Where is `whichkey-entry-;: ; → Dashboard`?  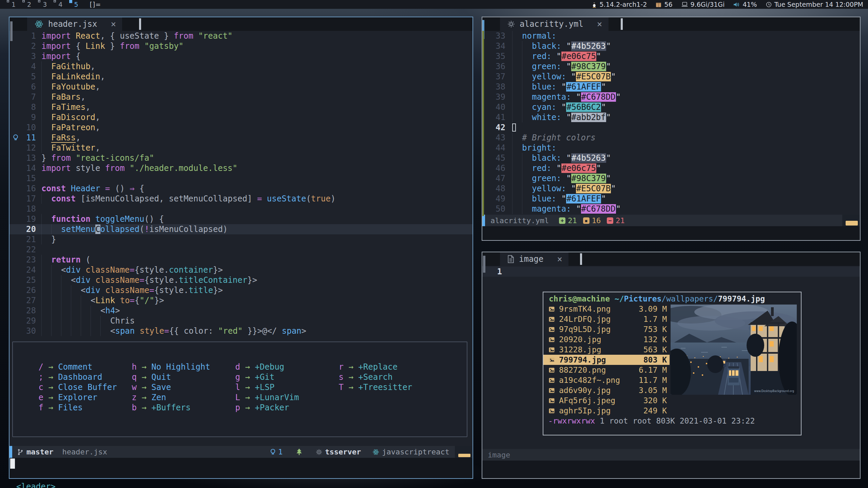
whichkey-entry-;: ; → Dashboard is located at coordinates (77, 377).